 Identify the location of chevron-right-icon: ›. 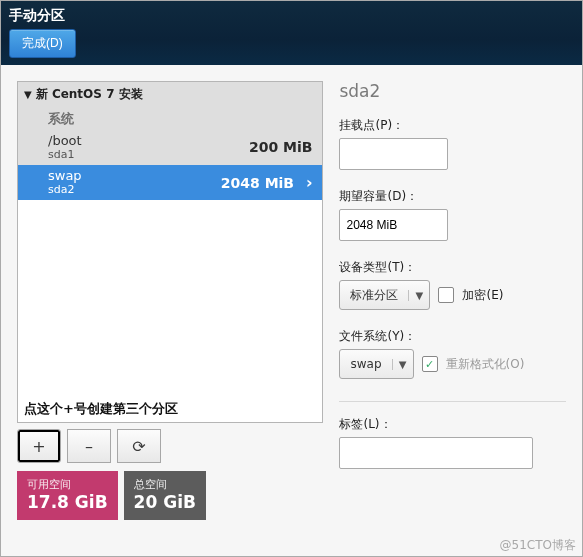
(310, 182).